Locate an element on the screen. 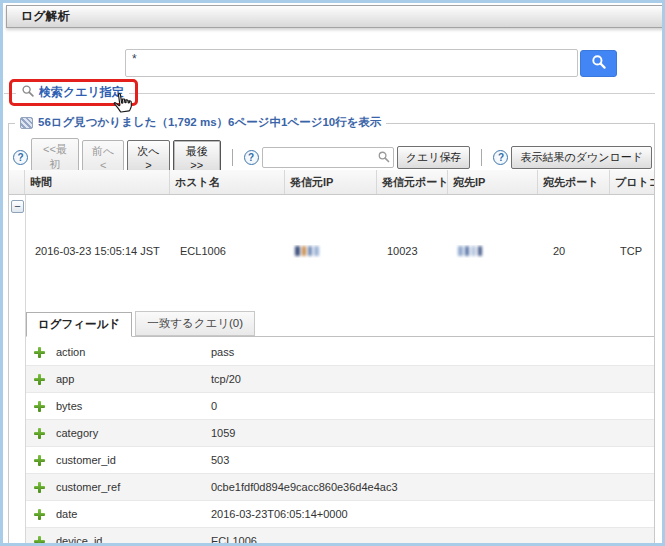 This screenshot has width=665, height=546. field-value: pass is located at coordinates (432, 352).